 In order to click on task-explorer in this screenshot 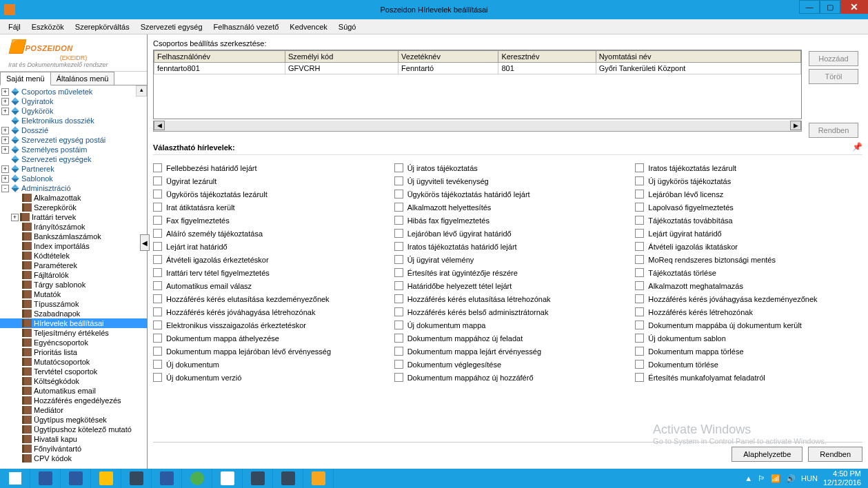, I will do `click(46, 478)`.